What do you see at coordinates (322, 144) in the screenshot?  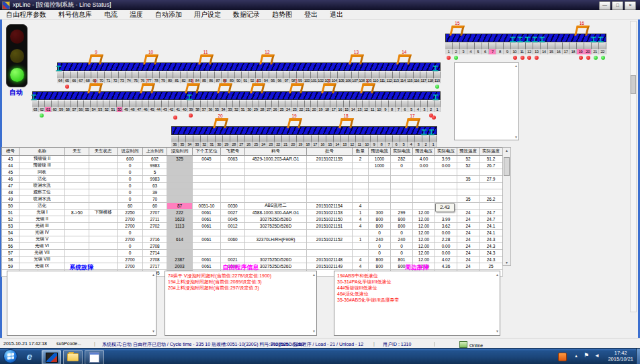 I see `tank-cell-16: 16` at bounding box center [322, 144].